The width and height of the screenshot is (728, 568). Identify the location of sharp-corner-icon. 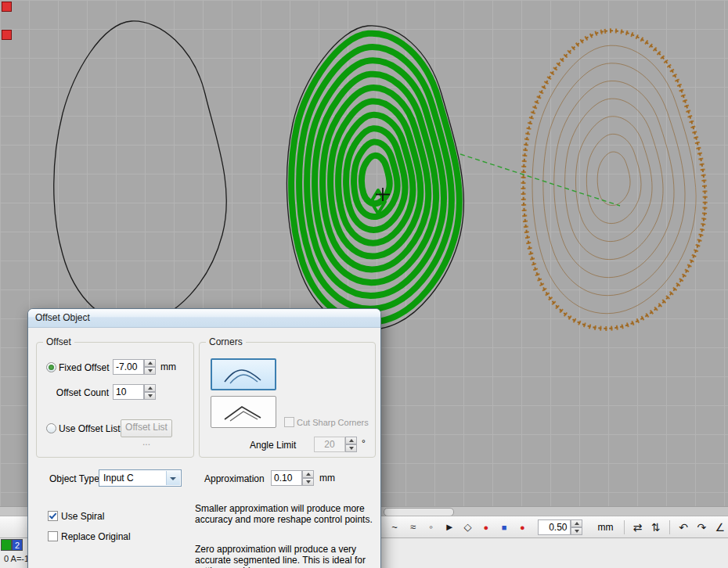
(243, 412).